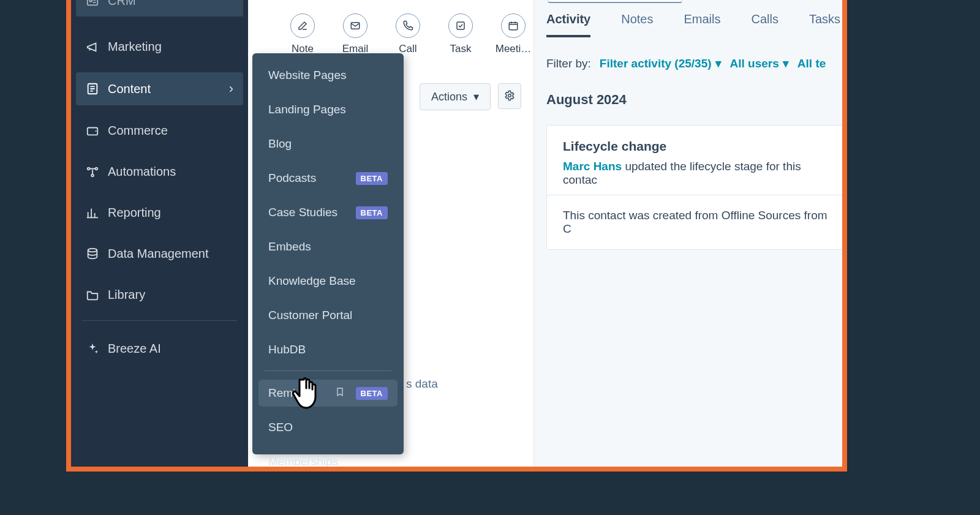  What do you see at coordinates (455, 97) in the screenshot?
I see `actions-dropdown: Actions ▾` at bounding box center [455, 97].